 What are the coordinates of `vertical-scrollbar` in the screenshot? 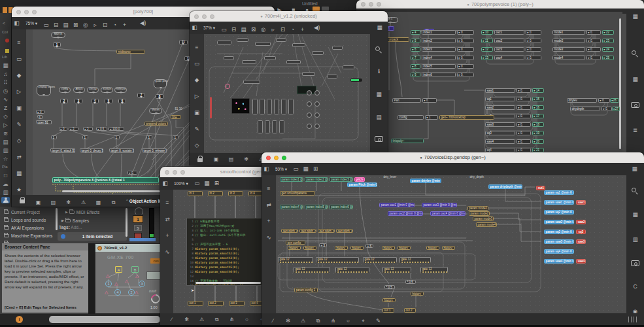 It's located at (620, 84).